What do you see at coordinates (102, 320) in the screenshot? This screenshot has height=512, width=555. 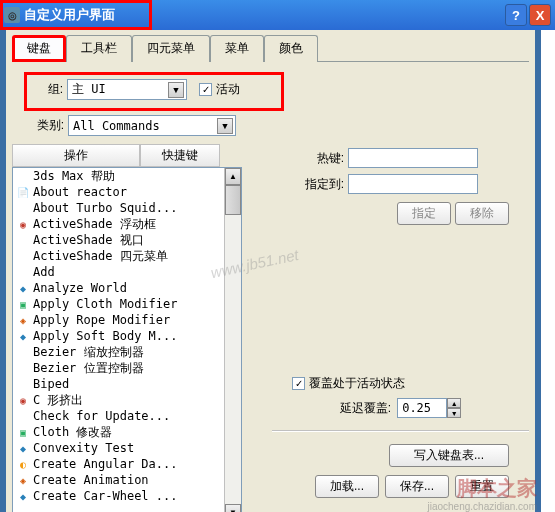 I see `item-label: Apply Rope Modifier` at bounding box center [102, 320].